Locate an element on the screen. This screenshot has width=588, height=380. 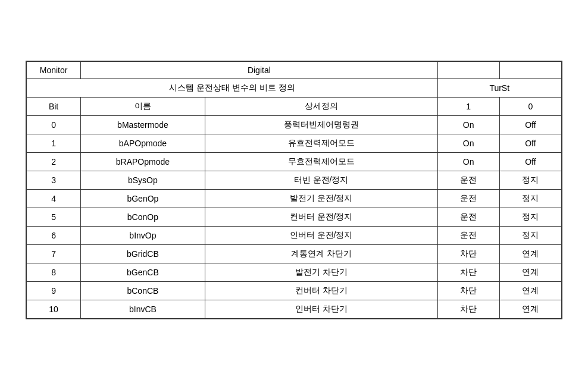
col-header-val1: 1 is located at coordinates (468, 107).